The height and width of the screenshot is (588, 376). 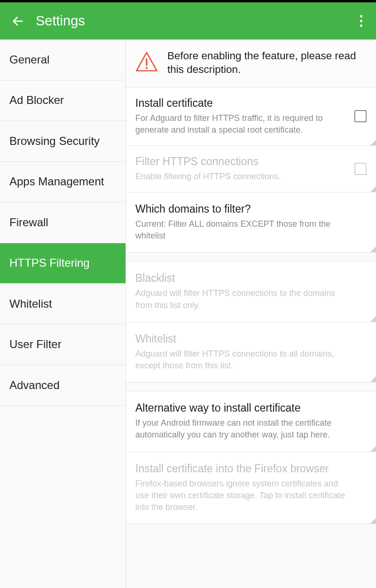 What do you see at coordinates (251, 488) in the screenshot?
I see `setting-install-firefox: Install certificate into the Firefox bro…` at bounding box center [251, 488].